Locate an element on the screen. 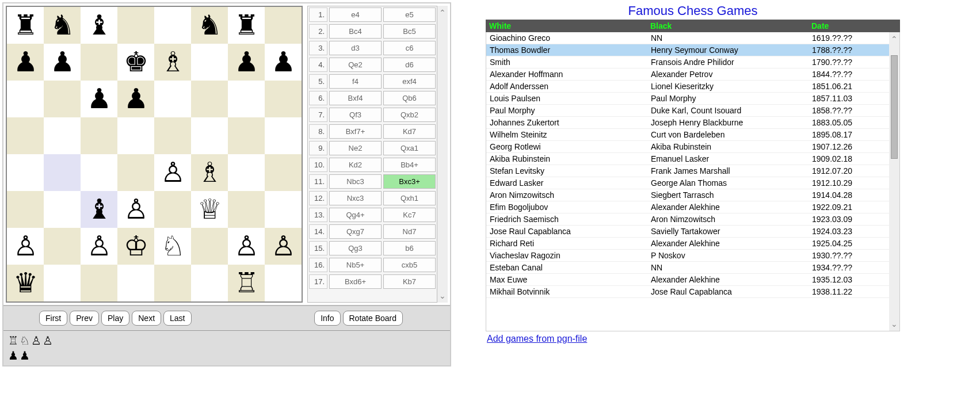 The width and height of the screenshot is (980, 420). game-row: Adolf AnderssenLionel Kieseritzky1851.06… is located at coordinates (688, 86).